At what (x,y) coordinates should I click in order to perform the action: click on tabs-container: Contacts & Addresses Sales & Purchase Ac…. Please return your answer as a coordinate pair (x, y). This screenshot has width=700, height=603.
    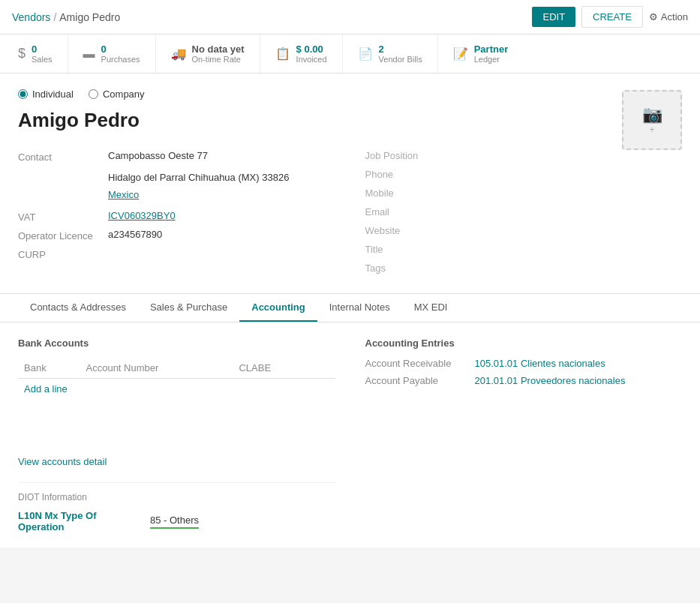
    Looking at the image, I should click on (350, 308).